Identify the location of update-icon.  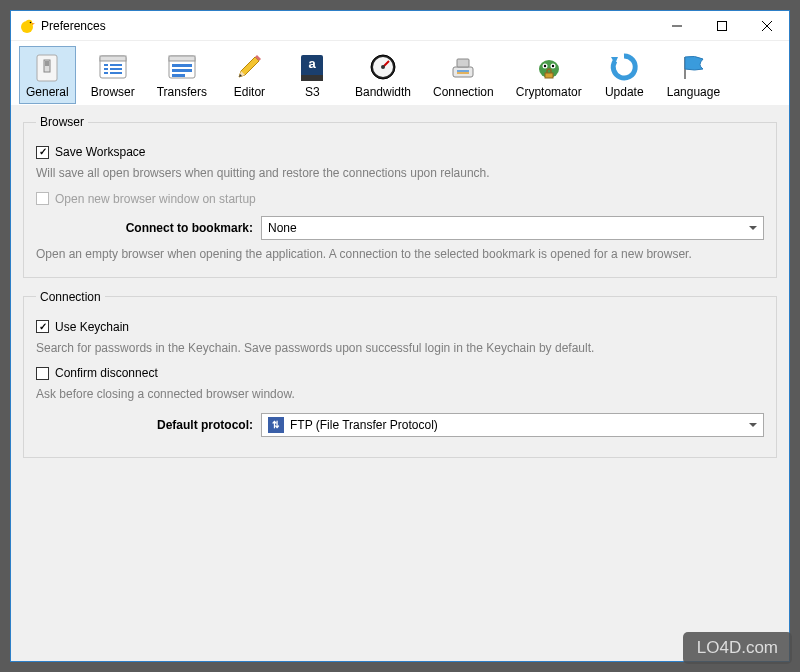
(624, 67).